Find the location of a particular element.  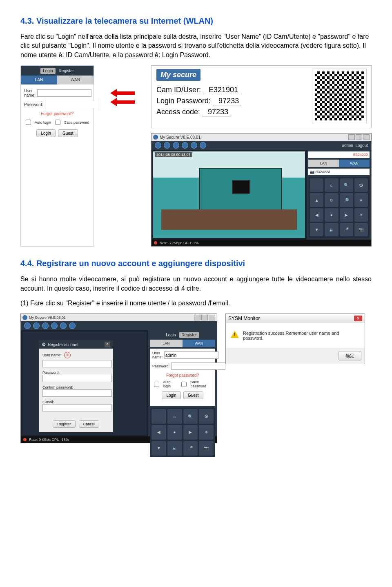

control-icon: ⟳ is located at coordinates (332, 200).